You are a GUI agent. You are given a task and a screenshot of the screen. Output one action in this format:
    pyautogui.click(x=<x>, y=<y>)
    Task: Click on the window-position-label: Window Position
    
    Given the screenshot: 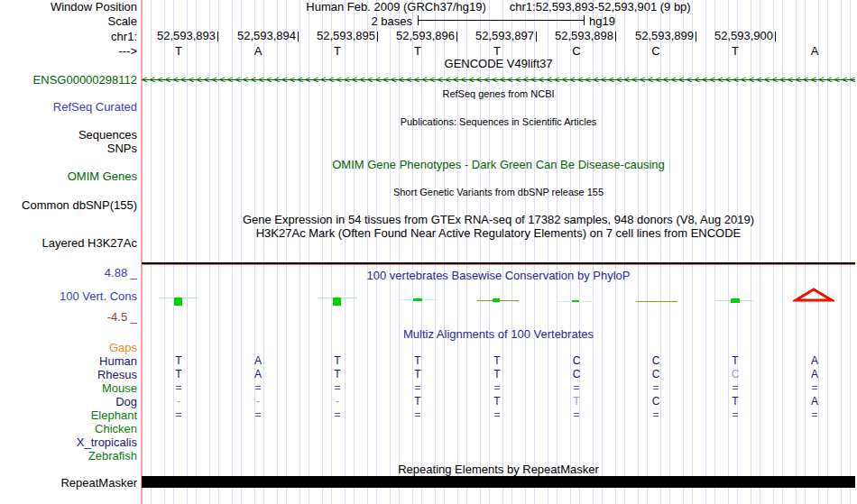 What is the action you would take?
    pyautogui.click(x=94, y=7)
    